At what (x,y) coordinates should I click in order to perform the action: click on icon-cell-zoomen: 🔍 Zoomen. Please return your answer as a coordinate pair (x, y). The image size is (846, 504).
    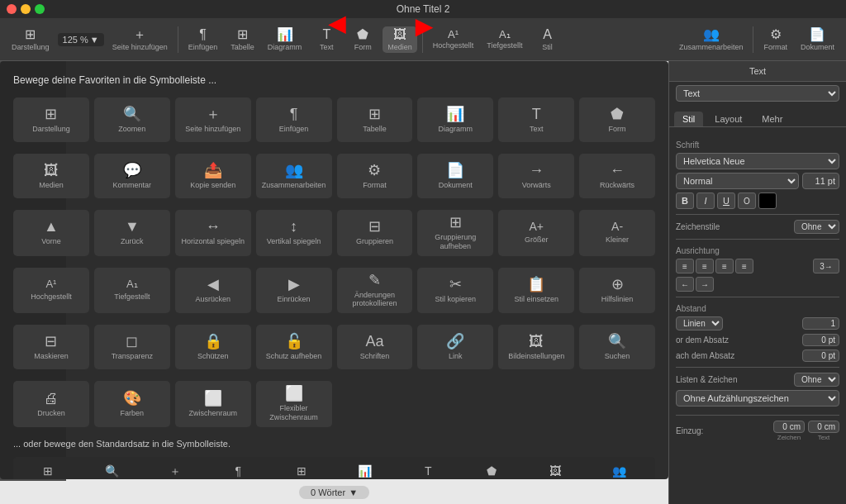
    Looking at the image, I should click on (132, 120).